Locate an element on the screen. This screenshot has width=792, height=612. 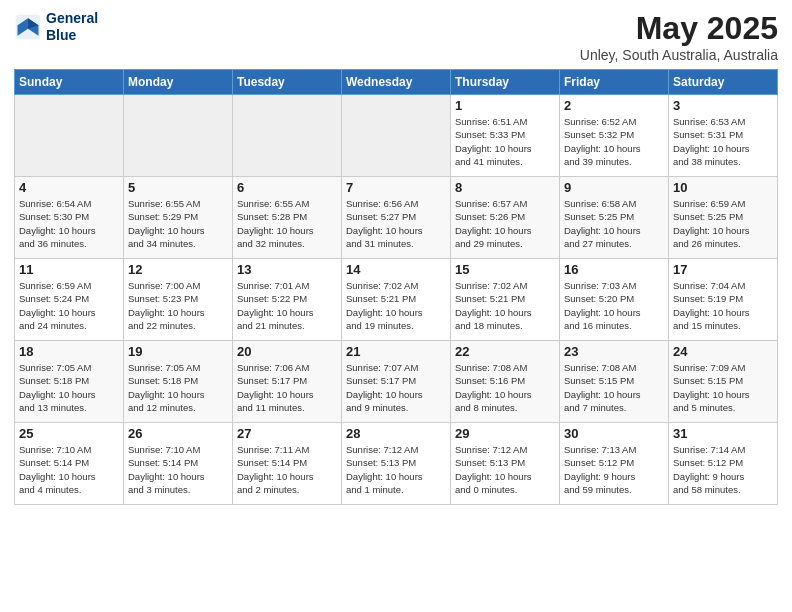
header: General Blue May 2025 Unley, South Austr… is located at coordinates (396, 36).